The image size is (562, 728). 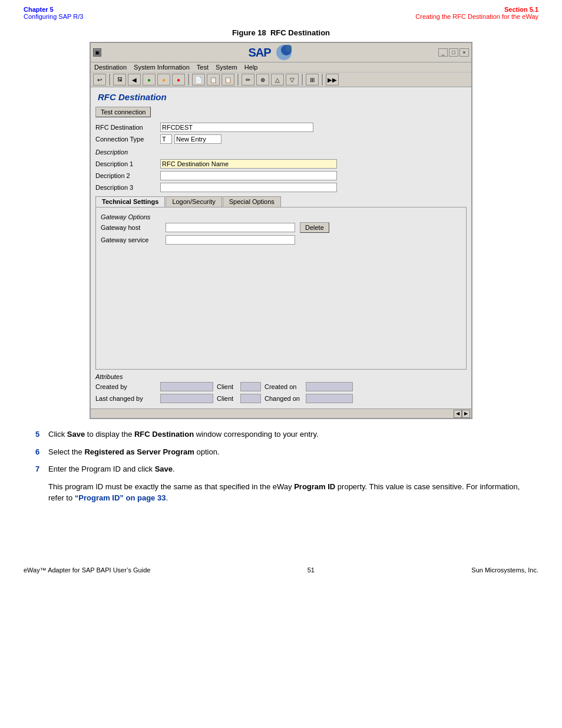 I want to click on maximize-button: □, so click(x=454, y=52).